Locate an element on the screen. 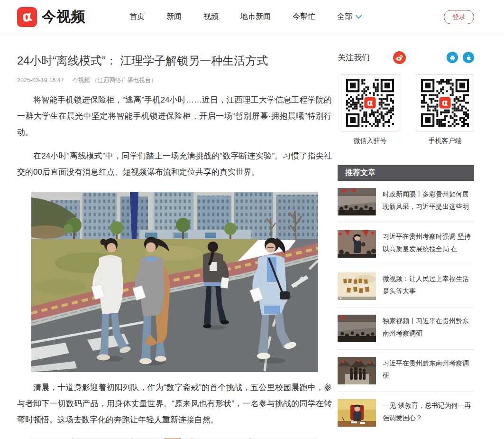  recommend-title-text: 习近平在贵州黔东南州考察调研 is located at coordinates (427, 371).